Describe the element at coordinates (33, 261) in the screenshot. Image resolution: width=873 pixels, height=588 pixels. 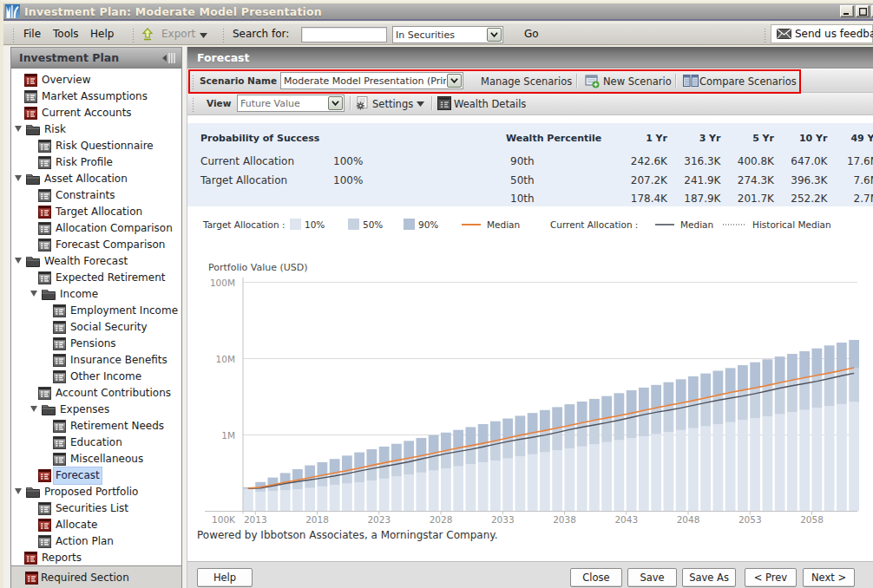
I see `folder-icon` at that location.